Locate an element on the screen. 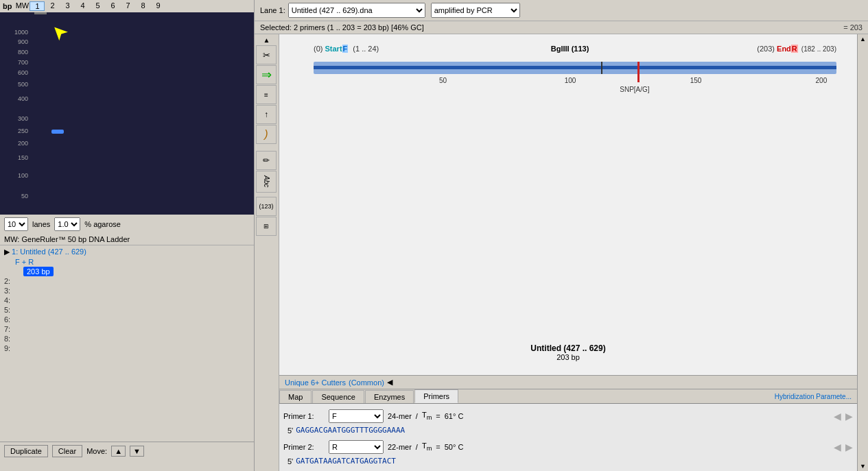  primer1-eq: = is located at coordinates (438, 416).